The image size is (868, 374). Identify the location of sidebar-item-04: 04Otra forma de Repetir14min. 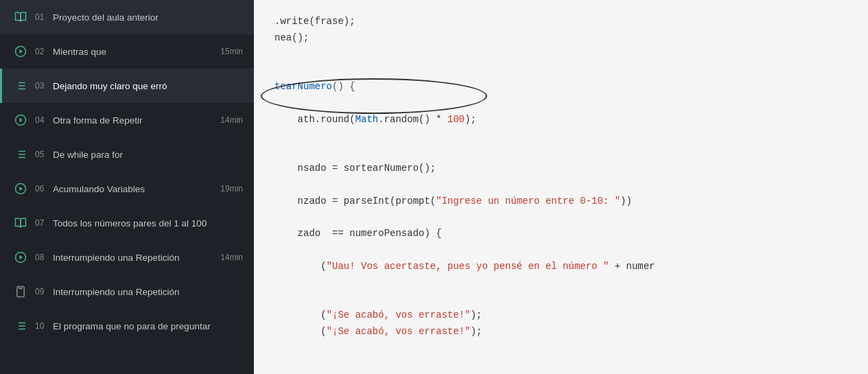
(127, 120).